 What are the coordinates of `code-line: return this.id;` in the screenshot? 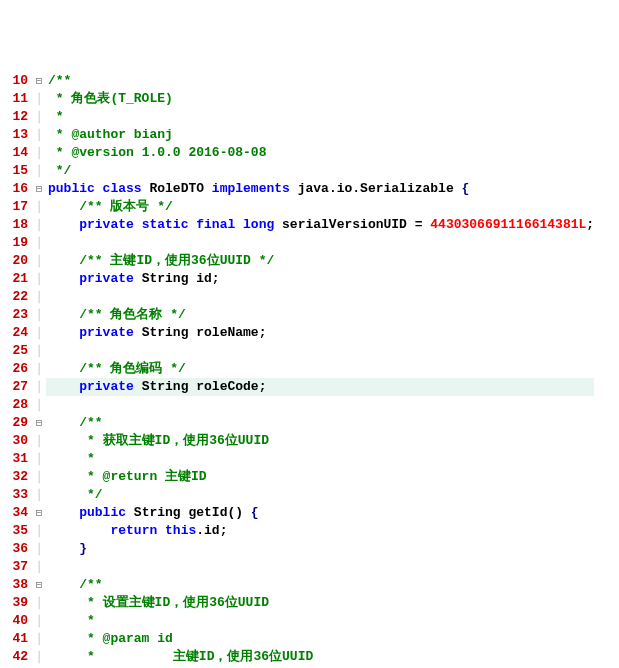 It's located at (320, 531).